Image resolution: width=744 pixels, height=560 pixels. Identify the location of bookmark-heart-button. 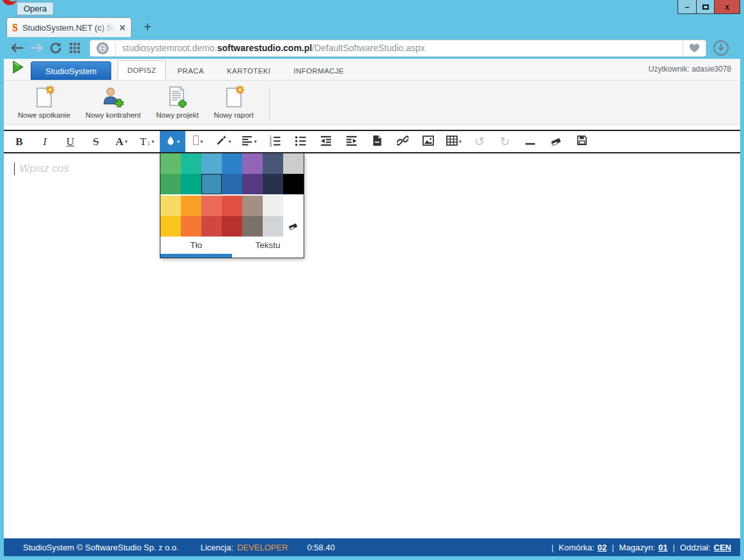
(694, 49).